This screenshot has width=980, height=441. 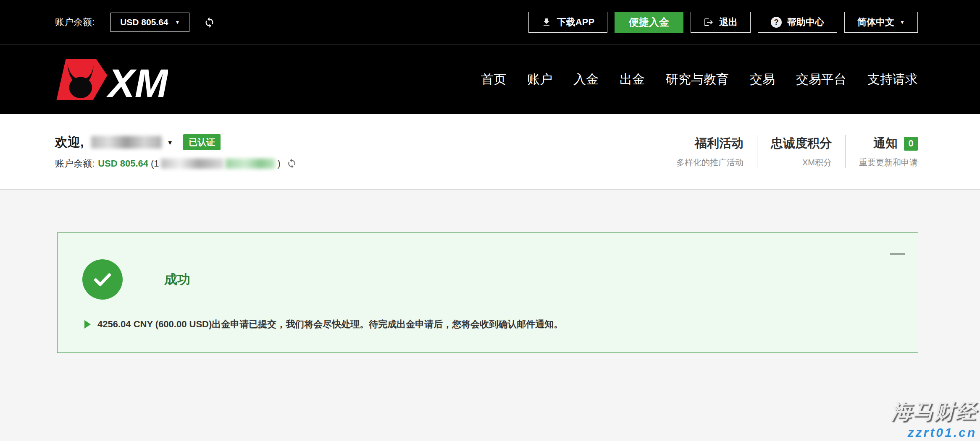 What do you see at coordinates (111, 80) in the screenshot?
I see `xm-logo: XM` at bounding box center [111, 80].